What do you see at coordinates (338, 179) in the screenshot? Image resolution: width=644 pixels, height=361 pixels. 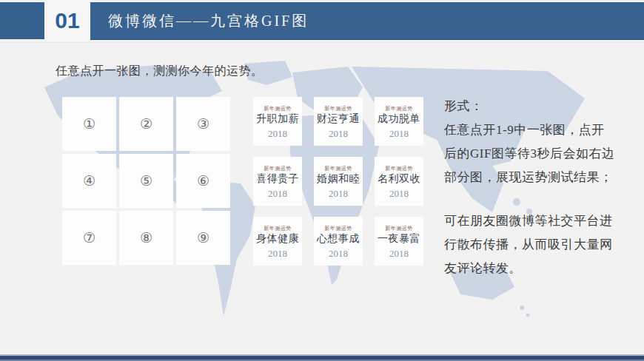 I see `fortune-name: 婚姻和睦` at bounding box center [338, 179].